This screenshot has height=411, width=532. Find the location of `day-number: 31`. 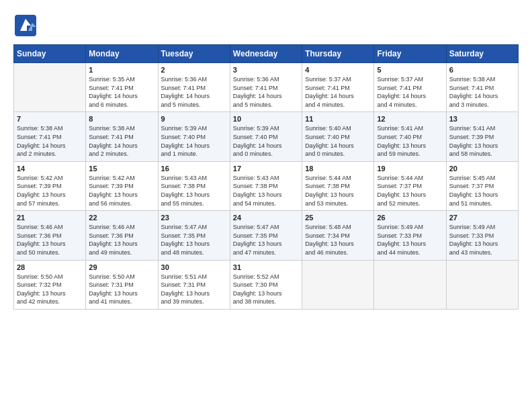

day-number: 31 is located at coordinates (266, 267).